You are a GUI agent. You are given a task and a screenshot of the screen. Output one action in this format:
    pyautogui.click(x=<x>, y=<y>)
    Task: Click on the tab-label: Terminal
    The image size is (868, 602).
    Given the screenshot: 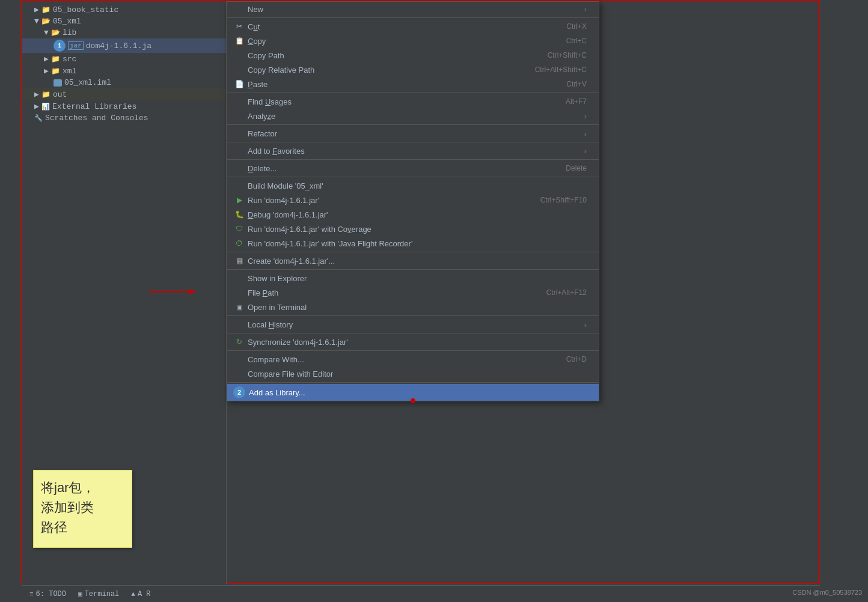 What is the action you would take?
    pyautogui.click(x=102, y=594)
    